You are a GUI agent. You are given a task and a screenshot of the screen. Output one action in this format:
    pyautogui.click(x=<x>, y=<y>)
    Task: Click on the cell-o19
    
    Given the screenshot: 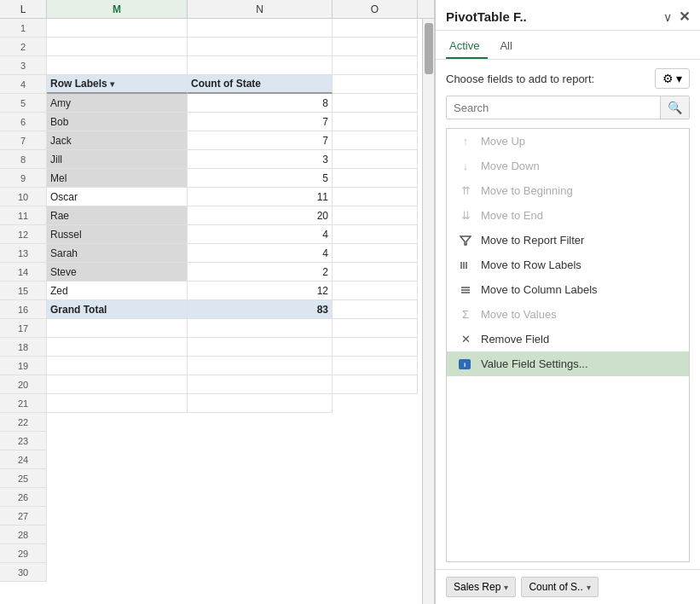 What is the action you would take?
    pyautogui.click(x=375, y=366)
    